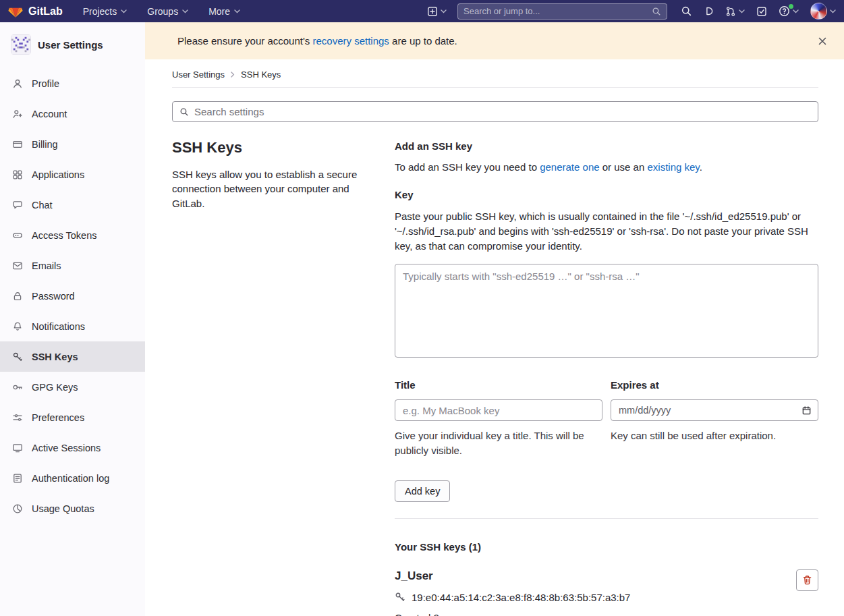 The width and height of the screenshot is (844, 616). Describe the element at coordinates (758, 11) in the screenshot. I see `navbar-actions` at that location.